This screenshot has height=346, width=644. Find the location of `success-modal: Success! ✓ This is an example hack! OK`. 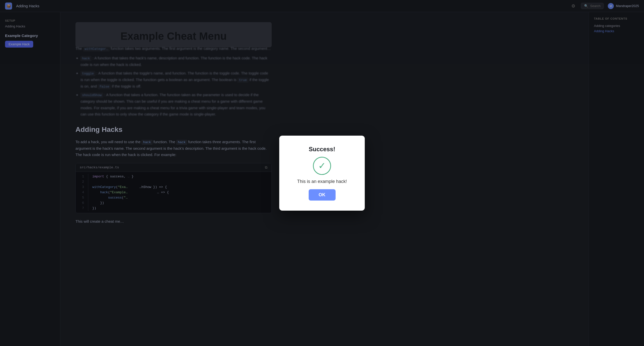

success-modal: Success! ✓ This is an example hack! OK is located at coordinates (322, 173).